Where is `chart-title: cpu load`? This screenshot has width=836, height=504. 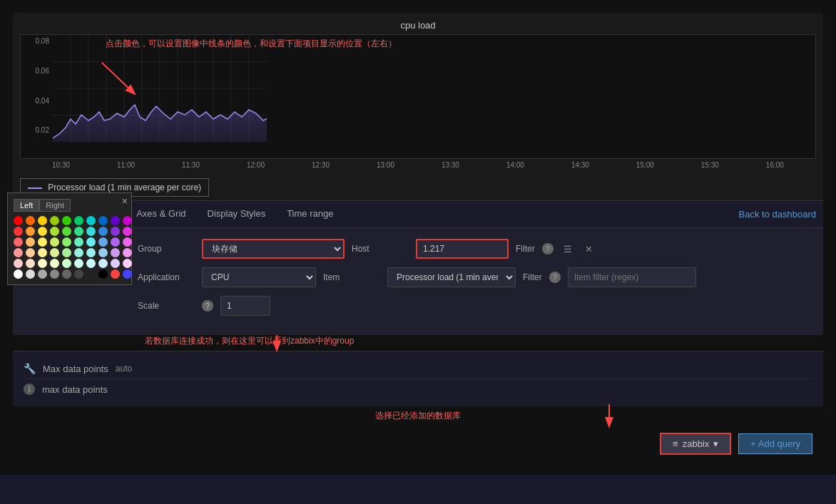
chart-title: cpu load is located at coordinates (418, 26).